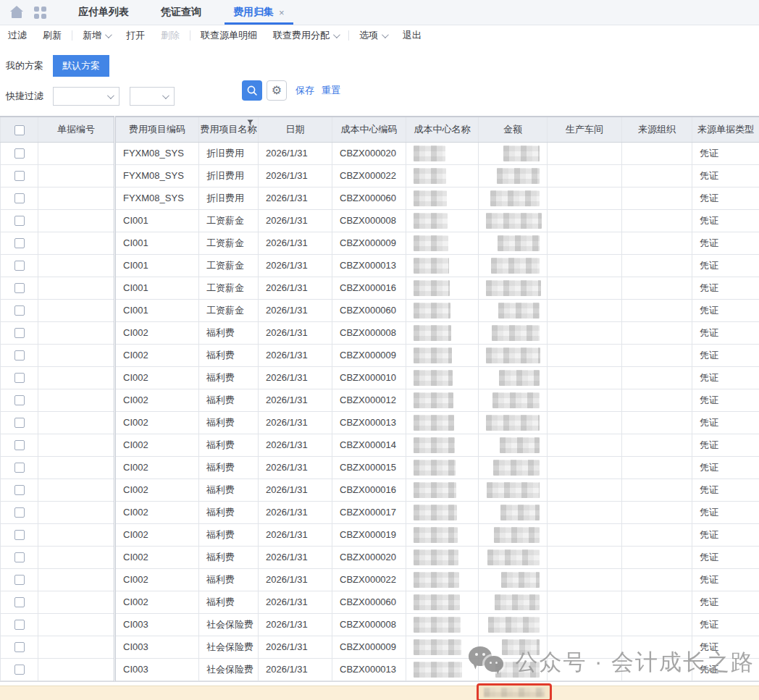 The image size is (759, 700). Describe the element at coordinates (380, 647) in the screenshot. I see `table-row: CI003社会保险费2026/1/31CBZX000009凭证` at that location.